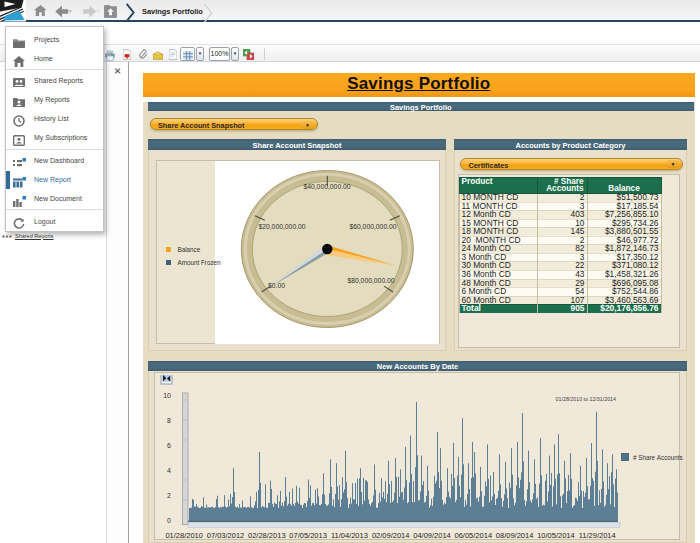 The width and height of the screenshot is (700, 543). Describe the element at coordinates (169, 420) in the screenshot. I see `svg-text: 8` at that location.